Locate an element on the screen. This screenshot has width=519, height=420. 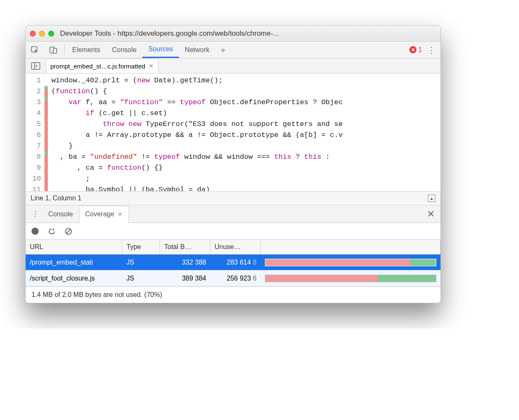
drawer-tab-console: Console is located at coordinates (60, 214).